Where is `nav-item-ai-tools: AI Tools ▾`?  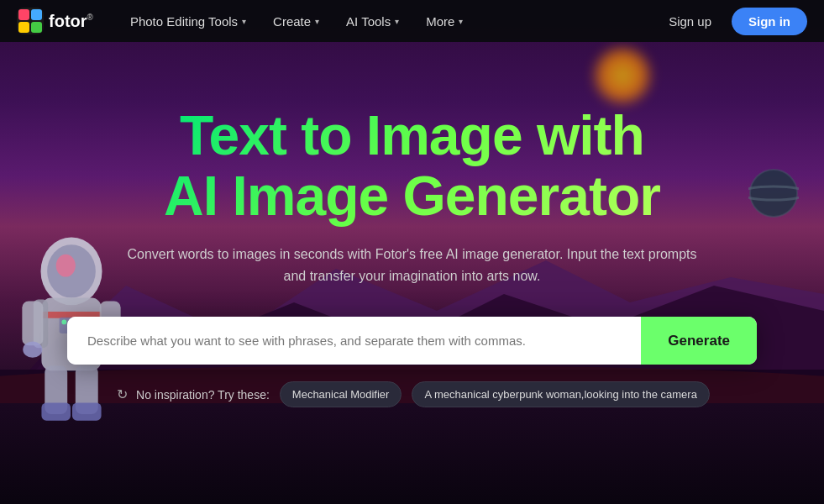
nav-item-ai-tools: AI Tools ▾ is located at coordinates (373, 22).